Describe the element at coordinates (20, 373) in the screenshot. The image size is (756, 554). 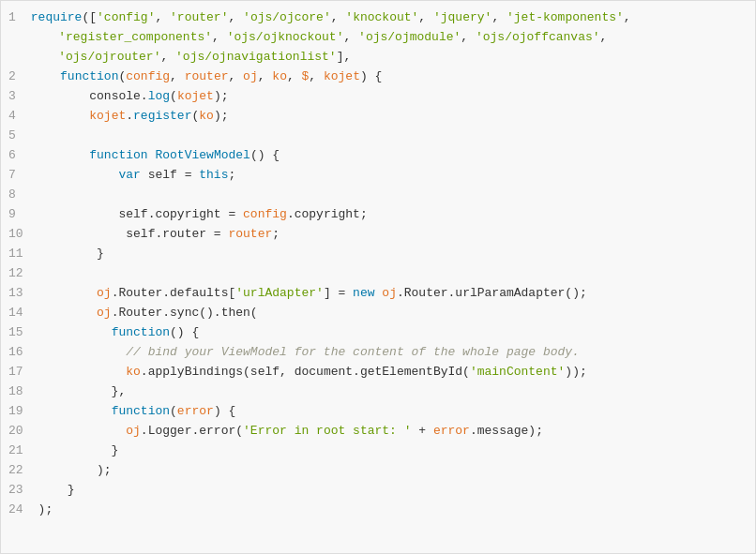
I see `line-number: 17` at that location.